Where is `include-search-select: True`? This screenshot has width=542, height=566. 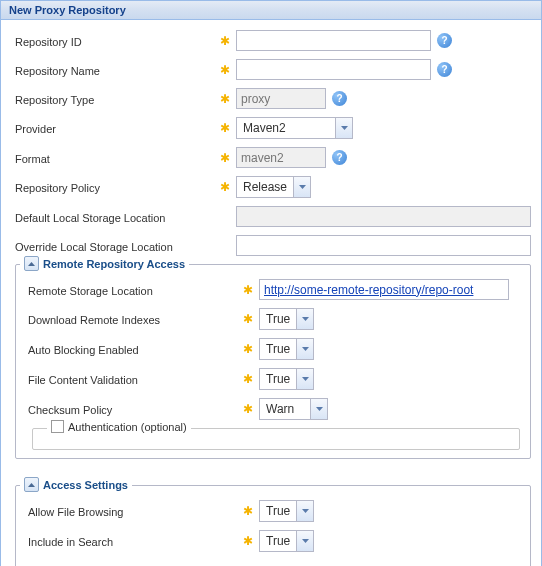 include-search-select: True is located at coordinates (286, 541).